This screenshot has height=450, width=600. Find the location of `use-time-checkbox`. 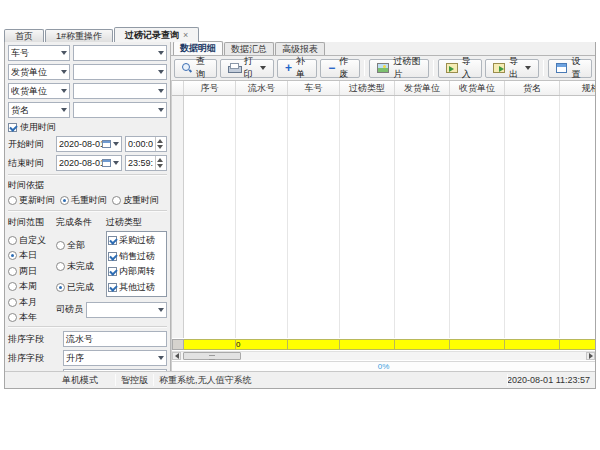

use-time-checkbox is located at coordinates (12, 128).